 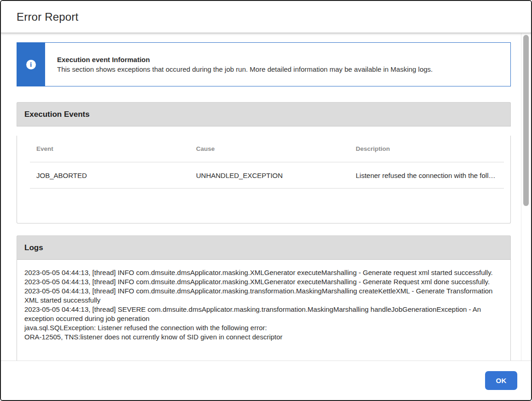 I want to click on column-header-event: Event, so click(x=110, y=149).